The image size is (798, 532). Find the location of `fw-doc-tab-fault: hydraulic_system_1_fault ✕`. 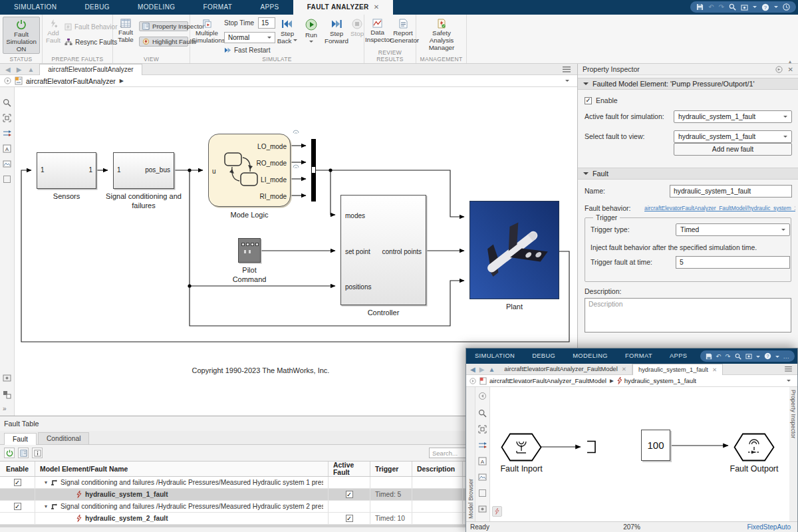

fw-doc-tab-fault: hydraulic_system_1_fault ✕ is located at coordinates (678, 370).